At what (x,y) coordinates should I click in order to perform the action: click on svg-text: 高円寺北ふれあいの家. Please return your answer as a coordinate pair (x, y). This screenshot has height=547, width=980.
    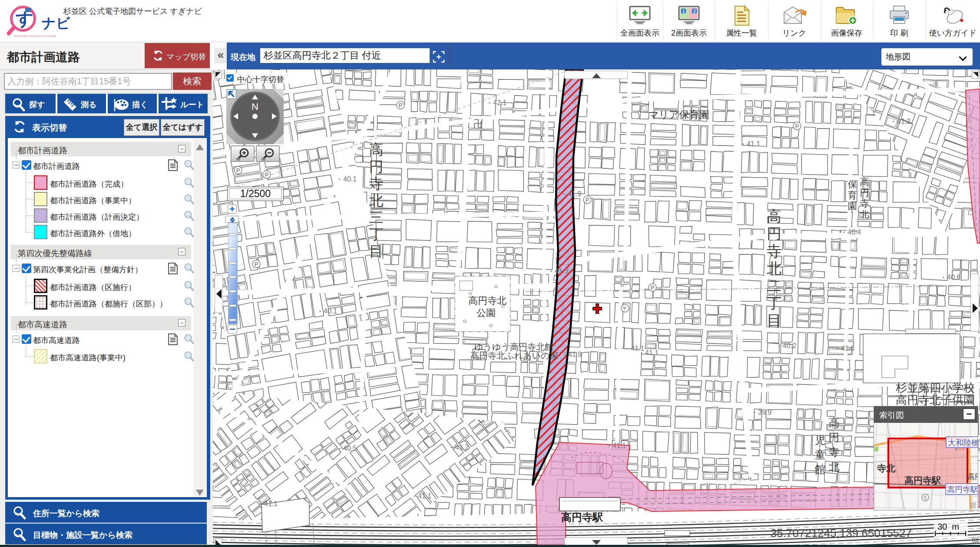
    Looking at the image, I should click on (514, 356).